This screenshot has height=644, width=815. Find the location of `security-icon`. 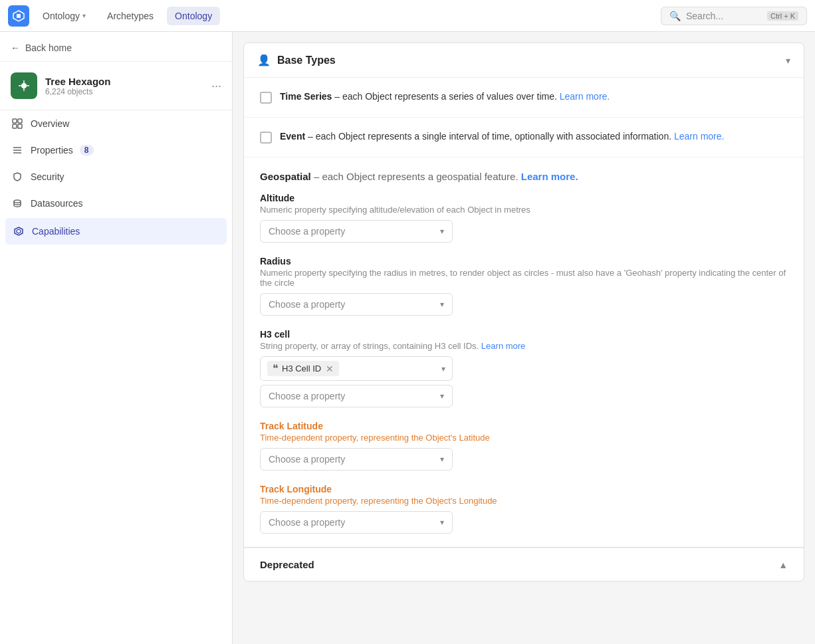

security-icon is located at coordinates (17, 177).